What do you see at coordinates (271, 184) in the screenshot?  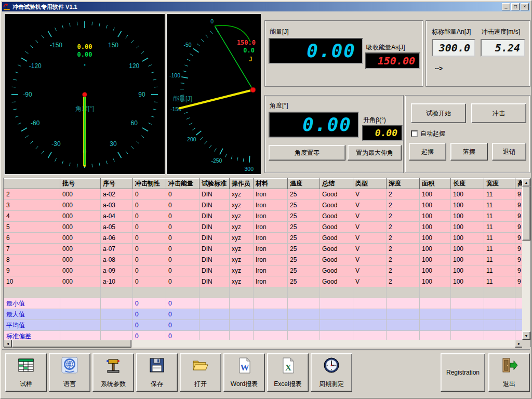 I see `column-header: 材料` at bounding box center [271, 184].